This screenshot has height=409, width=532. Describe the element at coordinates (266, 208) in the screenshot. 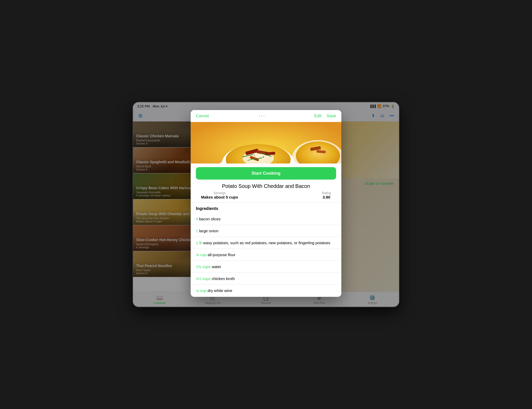

I see `ingredients-header: Ingredients` at that location.